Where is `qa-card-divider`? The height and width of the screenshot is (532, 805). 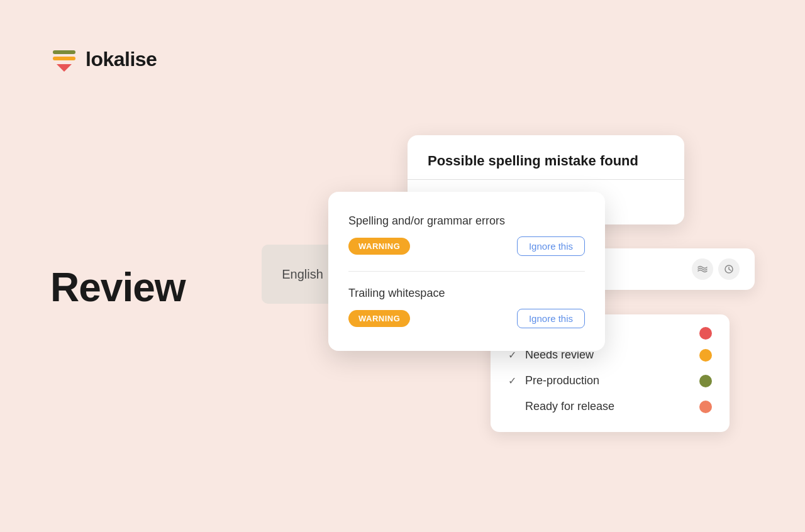
qa-card-divider is located at coordinates (467, 272).